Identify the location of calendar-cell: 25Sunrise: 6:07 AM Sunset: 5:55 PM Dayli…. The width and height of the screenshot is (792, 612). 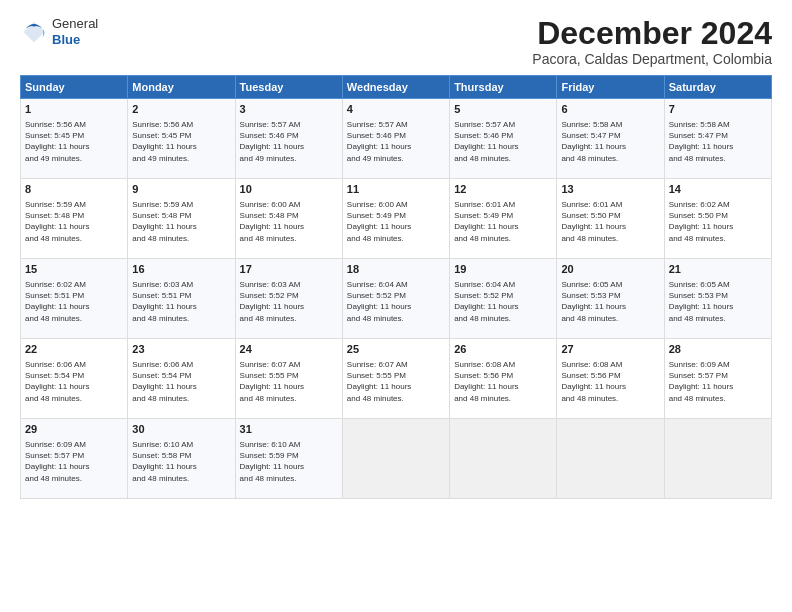
(396, 379).